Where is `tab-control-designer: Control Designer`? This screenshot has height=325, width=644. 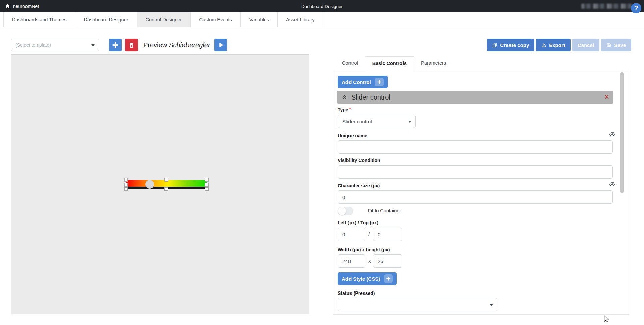 tab-control-designer: Control Designer is located at coordinates (164, 20).